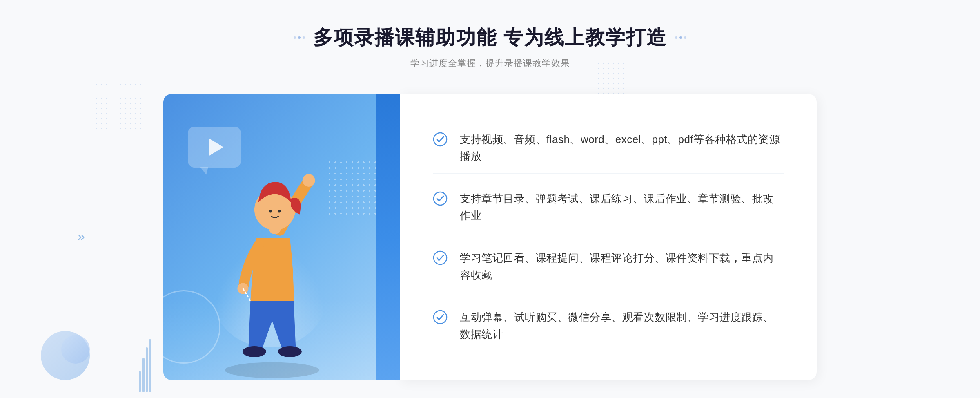  What do you see at coordinates (145, 366) in the screenshot?
I see `stripe-bar-inner` at bounding box center [145, 366].